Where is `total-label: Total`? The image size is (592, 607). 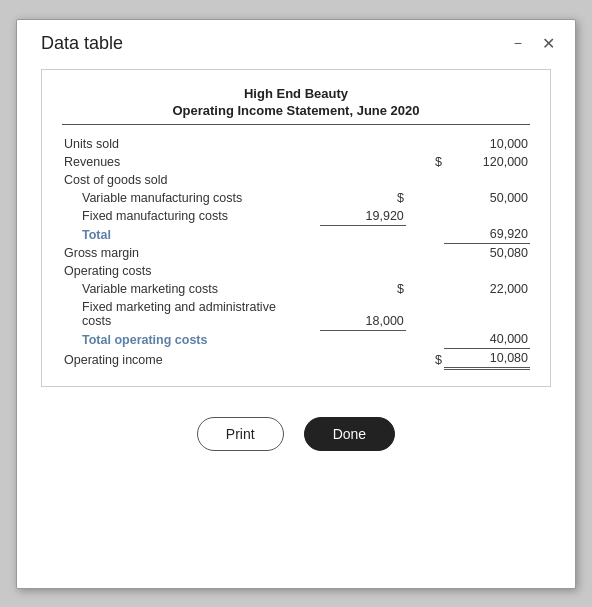
total-label: Total is located at coordinates (172, 234).